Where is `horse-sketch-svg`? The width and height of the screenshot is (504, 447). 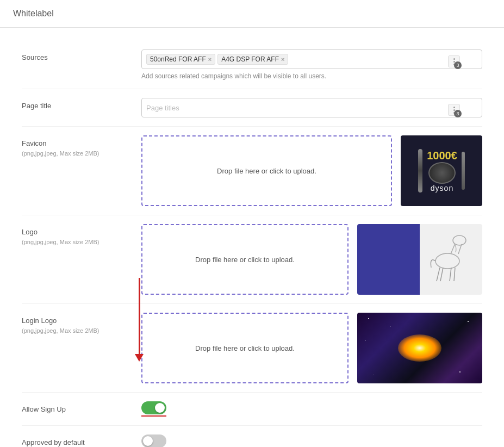 horse-sketch-svg is located at coordinates (451, 259).